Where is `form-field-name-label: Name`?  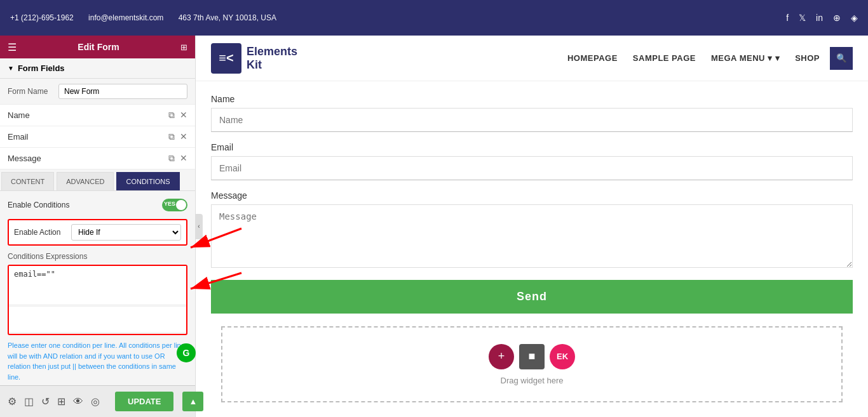 form-field-name-label: Name is located at coordinates (532, 99).